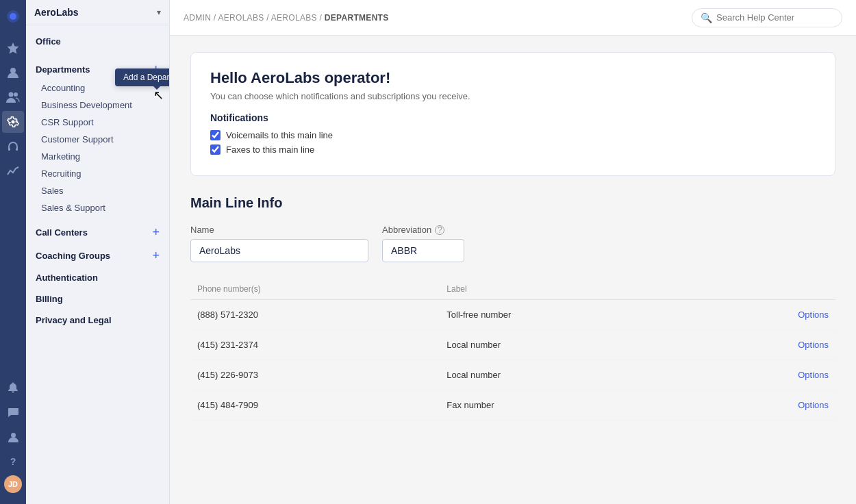 The image size is (856, 504). Describe the element at coordinates (156, 232) in the screenshot. I see `add-call-center-button: +` at that location.